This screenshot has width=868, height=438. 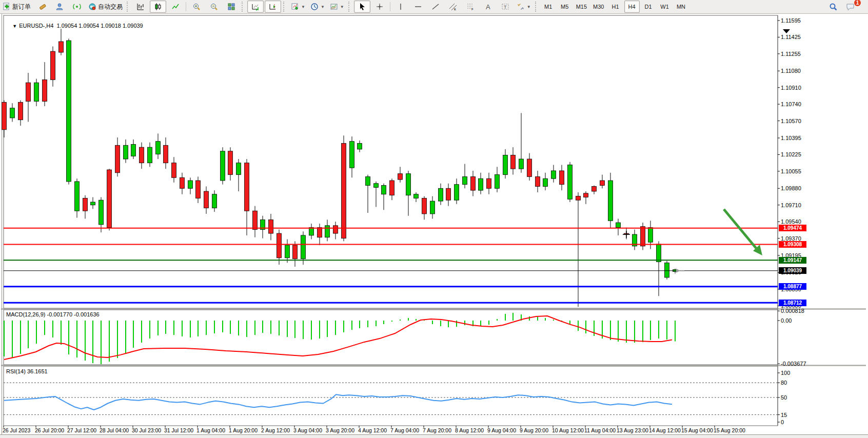 What do you see at coordinates (362, 7) in the screenshot?
I see `cursor-icon` at bounding box center [362, 7].